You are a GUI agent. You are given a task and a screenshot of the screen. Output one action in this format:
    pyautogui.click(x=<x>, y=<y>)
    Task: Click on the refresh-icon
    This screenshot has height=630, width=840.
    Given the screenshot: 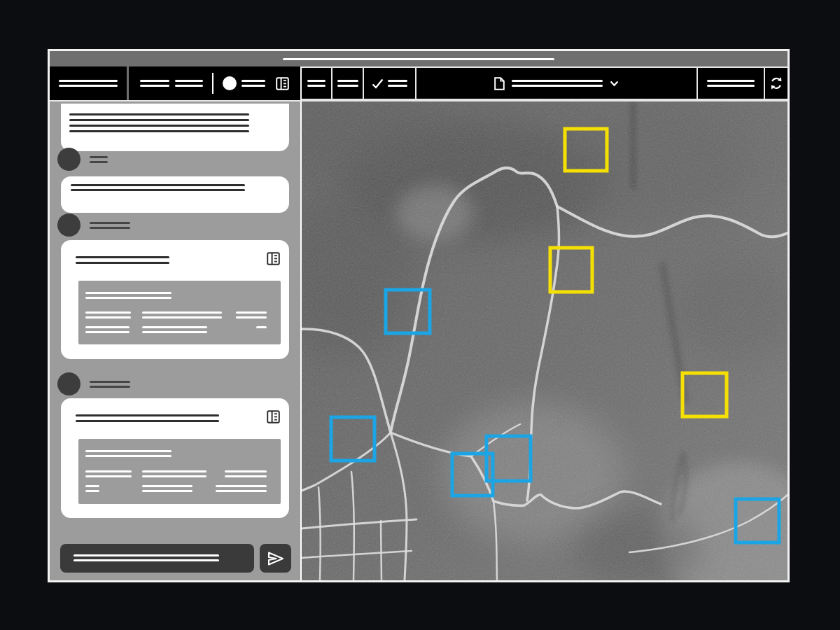 What is the action you would take?
    pyautogui.click(x=776, y=83)
    